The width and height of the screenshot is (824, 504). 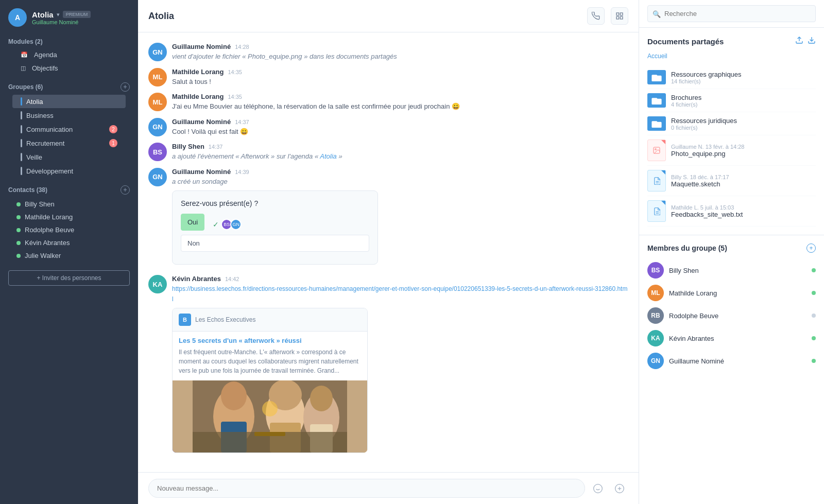 I want to click on poll-option-non: Non, so click(x=275, y=243).